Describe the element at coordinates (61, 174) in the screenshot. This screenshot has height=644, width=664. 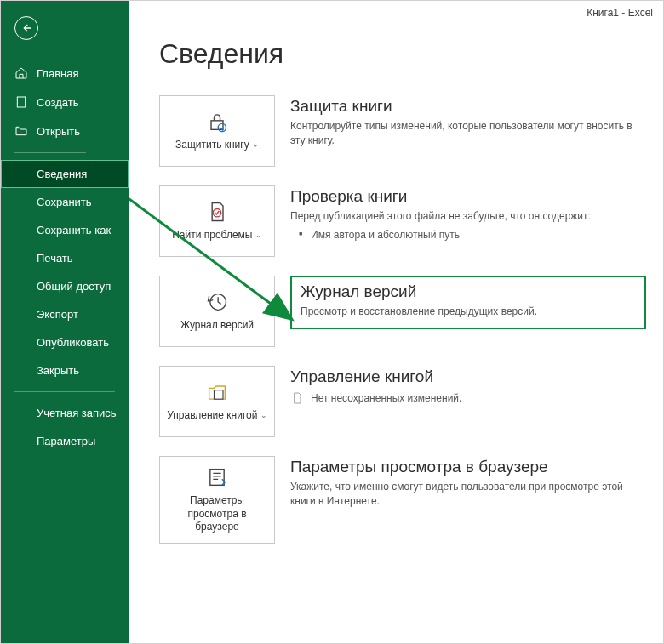
I see `nav-label: Сведения` at that location.